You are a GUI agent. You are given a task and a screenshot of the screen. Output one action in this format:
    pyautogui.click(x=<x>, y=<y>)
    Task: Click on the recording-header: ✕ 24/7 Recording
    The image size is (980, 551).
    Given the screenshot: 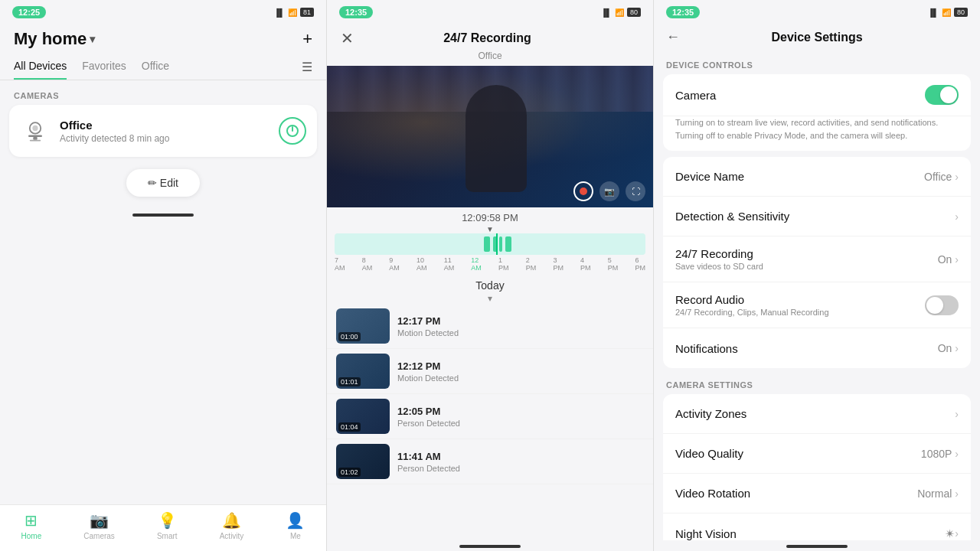 What is the action you would take?
    pyautogui.click(x=490, y=37)
    